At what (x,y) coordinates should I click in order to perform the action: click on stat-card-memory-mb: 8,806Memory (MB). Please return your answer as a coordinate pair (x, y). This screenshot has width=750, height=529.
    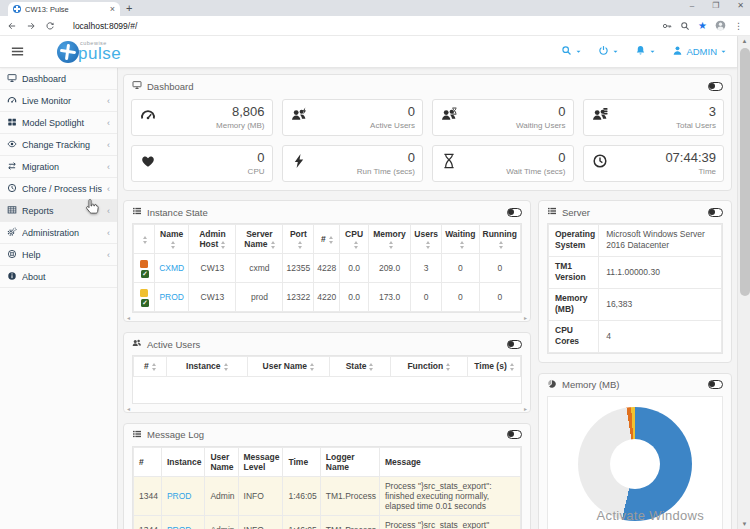
    Looking at the image, I should click on (202, 118).